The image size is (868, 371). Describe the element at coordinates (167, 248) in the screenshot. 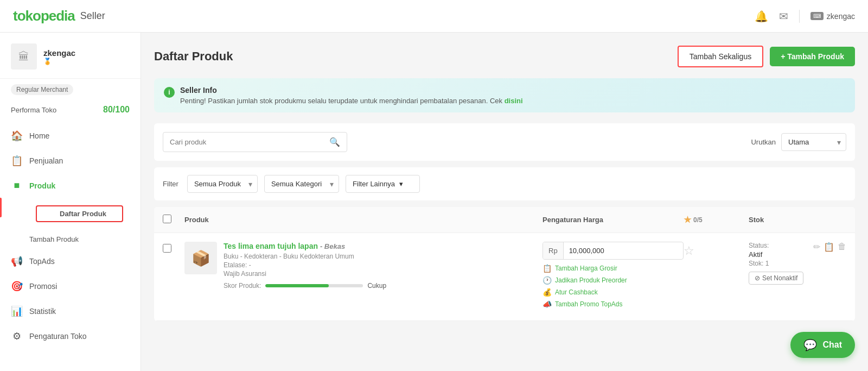

I see `product-checkbox` at that location.